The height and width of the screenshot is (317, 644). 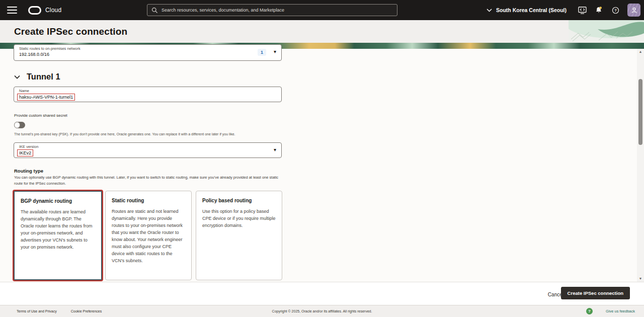 I want to click on action-bar: Cancel Create IPSec connection, so click(x=322, y=293).